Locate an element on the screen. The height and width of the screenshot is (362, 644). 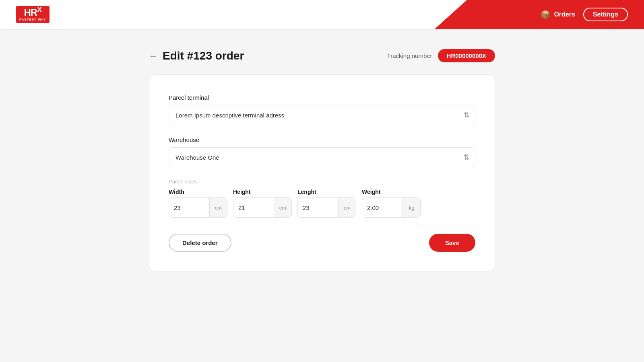
parcel-terminal-label: Parcel terminal is located at coordinates (322, 97).